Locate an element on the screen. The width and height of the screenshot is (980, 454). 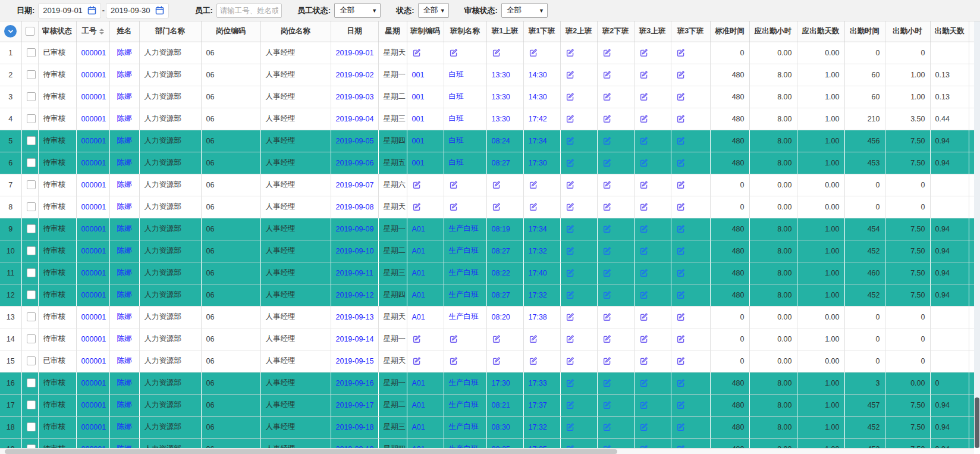
cell-link-b1_out: 17:37 is located at coordinates (538, 405).